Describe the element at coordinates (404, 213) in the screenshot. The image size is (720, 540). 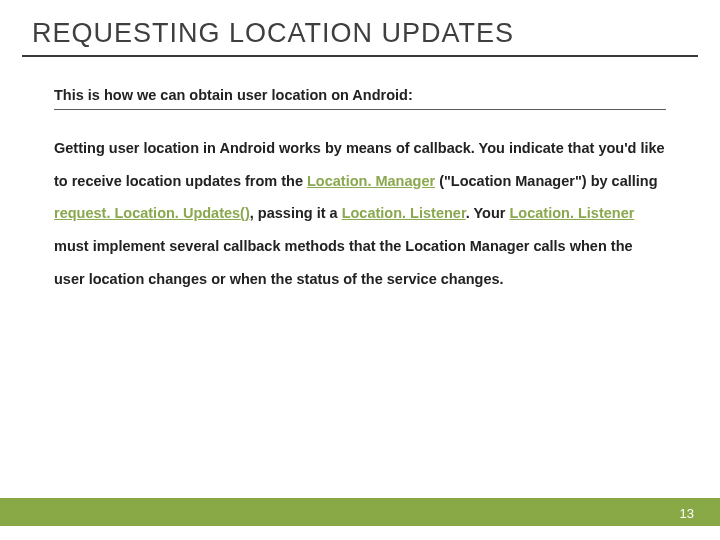
I see `link-location-listener-1: Location. Listener` at that location.